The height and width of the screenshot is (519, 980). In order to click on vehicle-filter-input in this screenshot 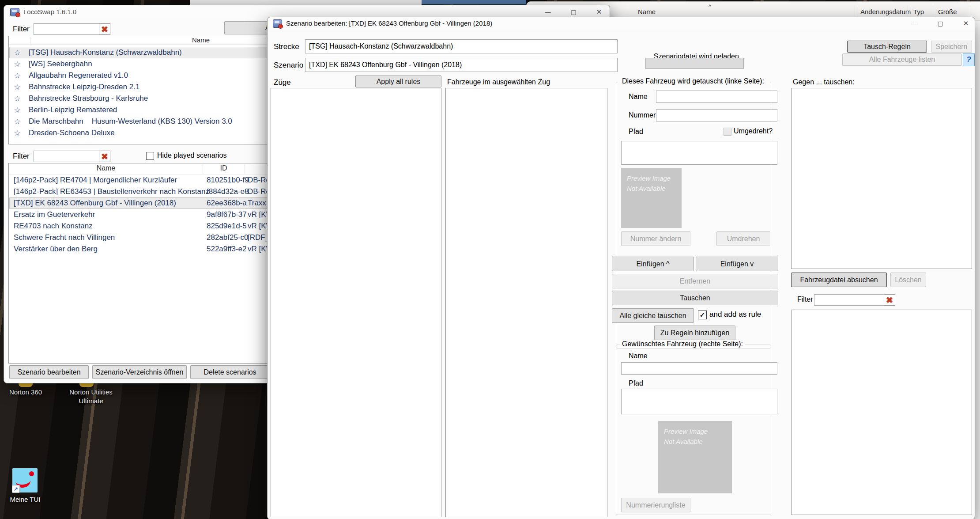, I will do `click(852, 300)`.